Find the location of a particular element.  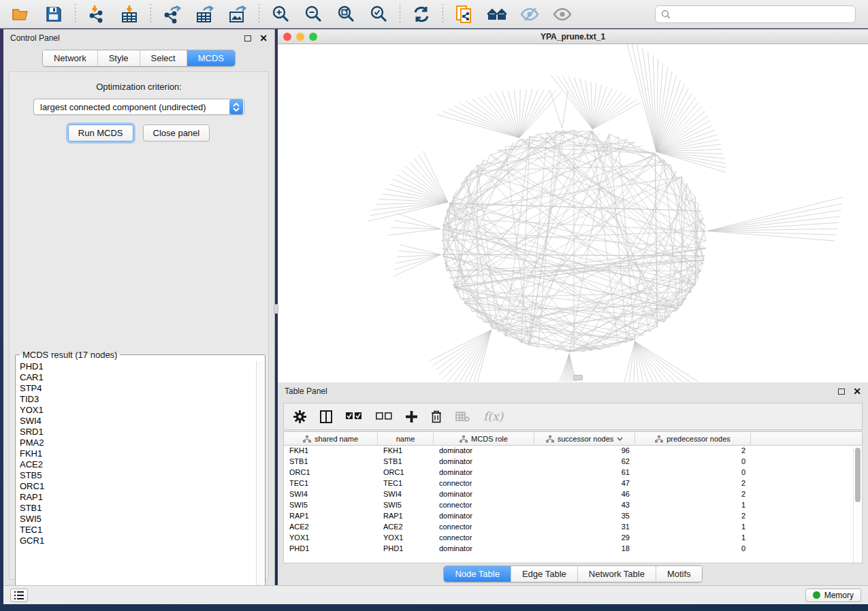

table-row: STB1STB1dominator620 is located at coordinates (573, 462).